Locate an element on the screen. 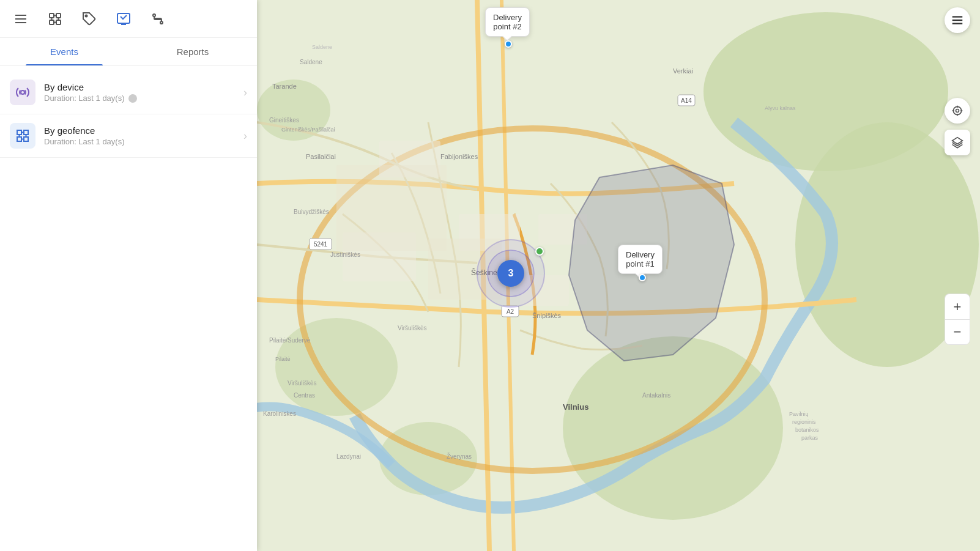  svg-text: Pavilnių is located at coordinates (799, 414).